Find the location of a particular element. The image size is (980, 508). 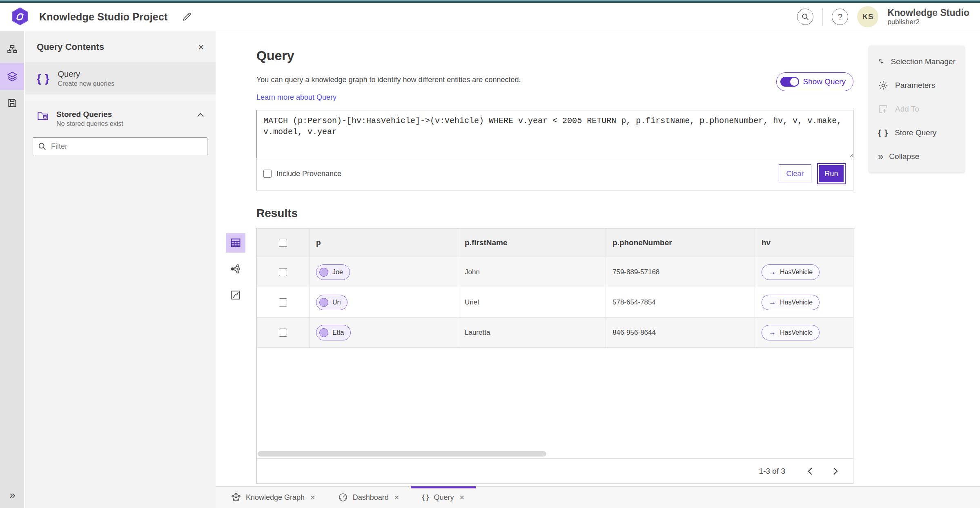

node-label: Uri is located at coordinates (336, 302).